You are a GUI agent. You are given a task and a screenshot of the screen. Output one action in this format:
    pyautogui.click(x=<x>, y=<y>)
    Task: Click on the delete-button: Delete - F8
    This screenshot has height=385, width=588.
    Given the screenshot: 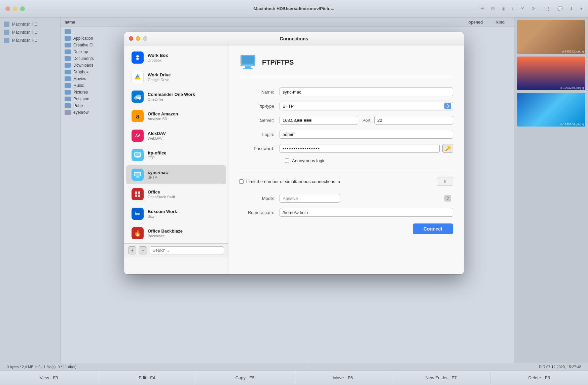 What is the action you would take?
    pyautogui.click(x=540, y=378)
    